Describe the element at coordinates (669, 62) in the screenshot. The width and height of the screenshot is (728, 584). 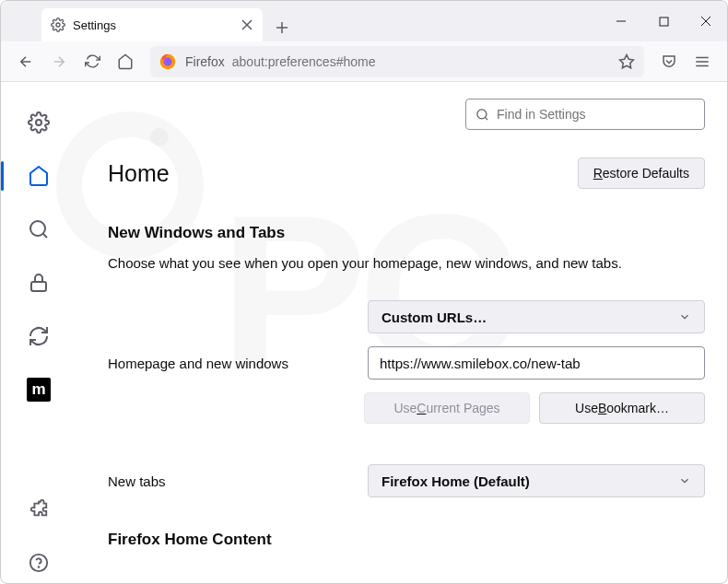
I see `pocket-button` at that location.